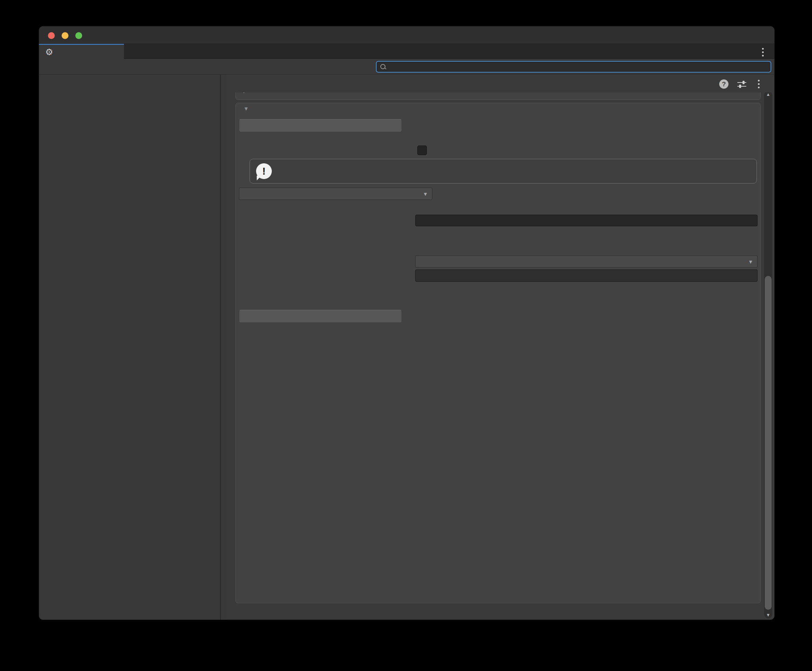 The width and height of the screenshot is (812, 671). Describe the element at coordinates (724, 84) in the screenshot. I see `help-icon: ?` at that location.